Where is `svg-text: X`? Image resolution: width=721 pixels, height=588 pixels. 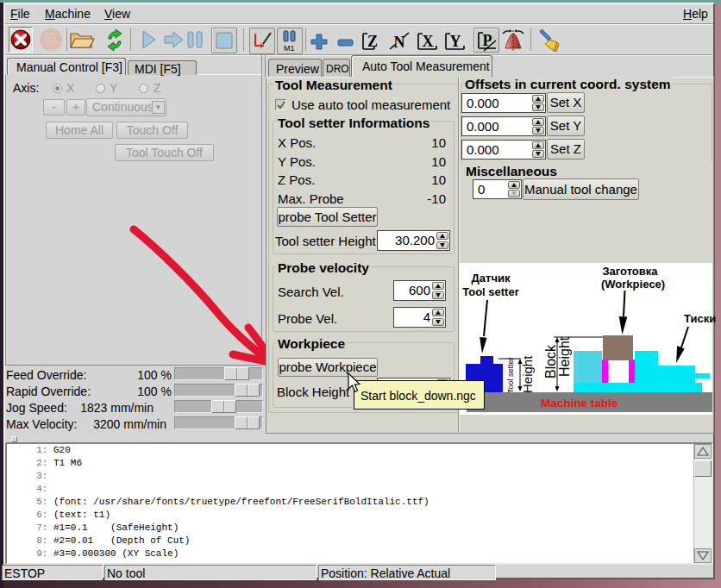
svg-text: X is located at coordinates (428, 41).